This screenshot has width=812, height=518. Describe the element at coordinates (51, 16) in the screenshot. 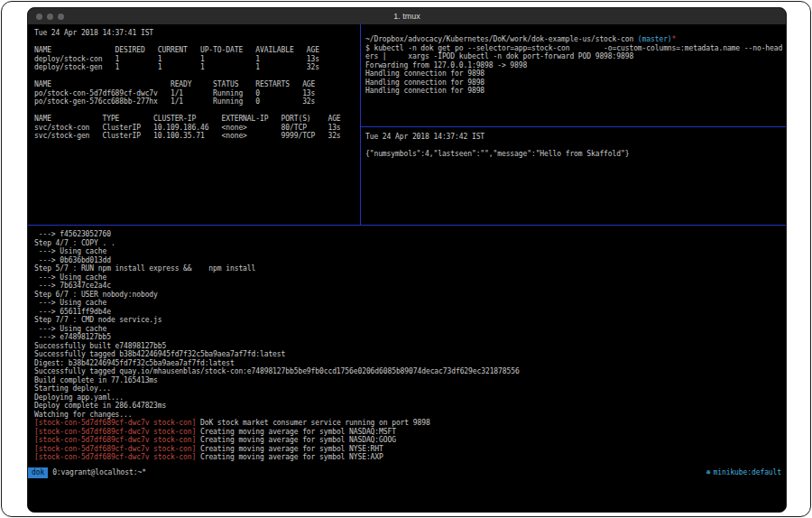

I see `traffic-lights` at that location.